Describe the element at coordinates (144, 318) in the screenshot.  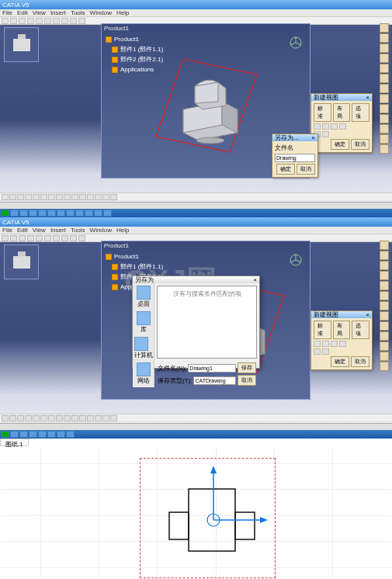
I see `library-icon` at that location.